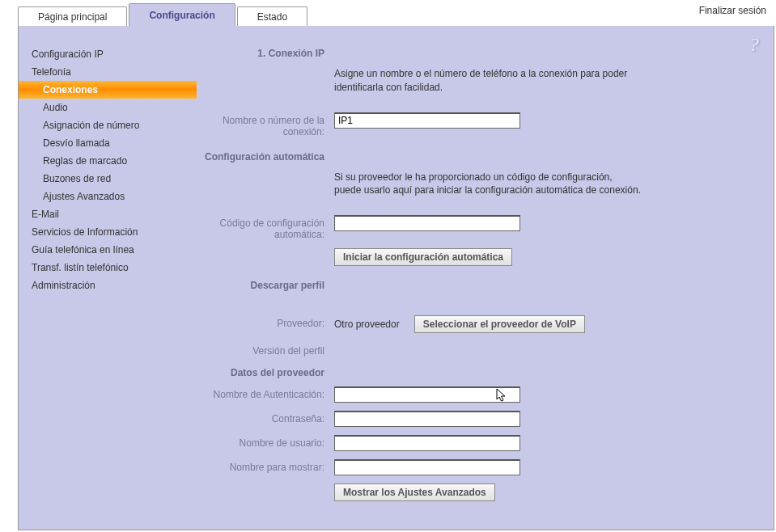 The height and width of the screenshot is (532, 776). I want to click on provider-label: Proveedor:, so click(269, 324).